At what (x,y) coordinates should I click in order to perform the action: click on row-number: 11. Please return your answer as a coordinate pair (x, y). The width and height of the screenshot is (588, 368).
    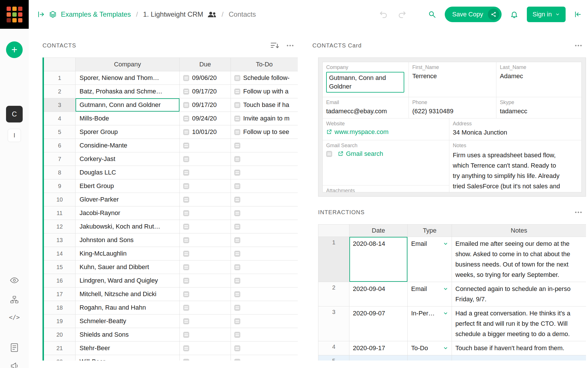
    Looking at the image, I should click on (60, 213).